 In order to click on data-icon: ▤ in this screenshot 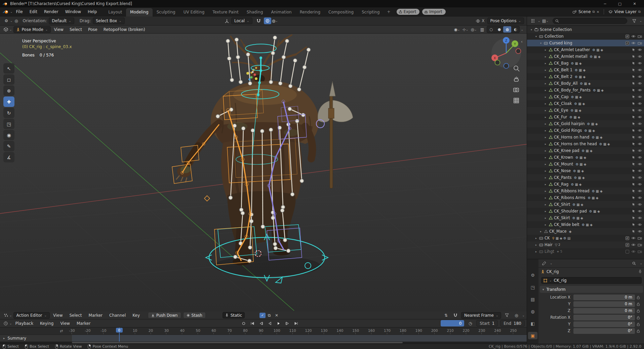, I will do `click(569, 238)`.